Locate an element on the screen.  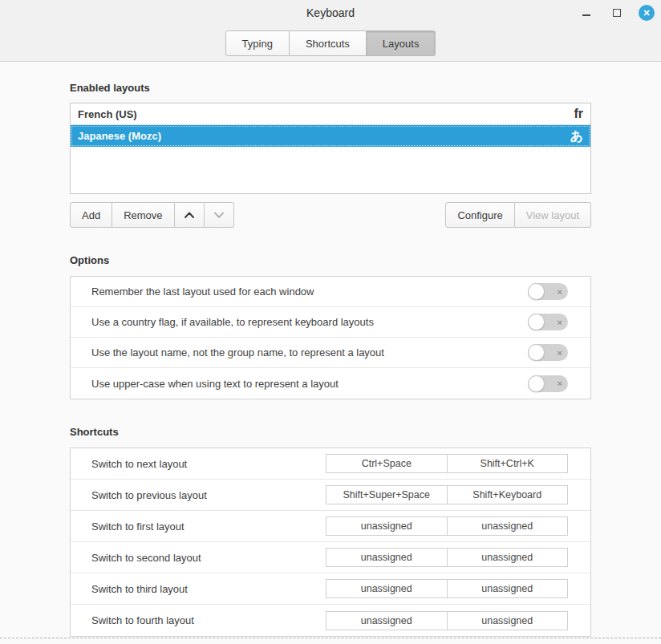
keybinding-button: Ctrl+Space is located at coordinates (387, 464).